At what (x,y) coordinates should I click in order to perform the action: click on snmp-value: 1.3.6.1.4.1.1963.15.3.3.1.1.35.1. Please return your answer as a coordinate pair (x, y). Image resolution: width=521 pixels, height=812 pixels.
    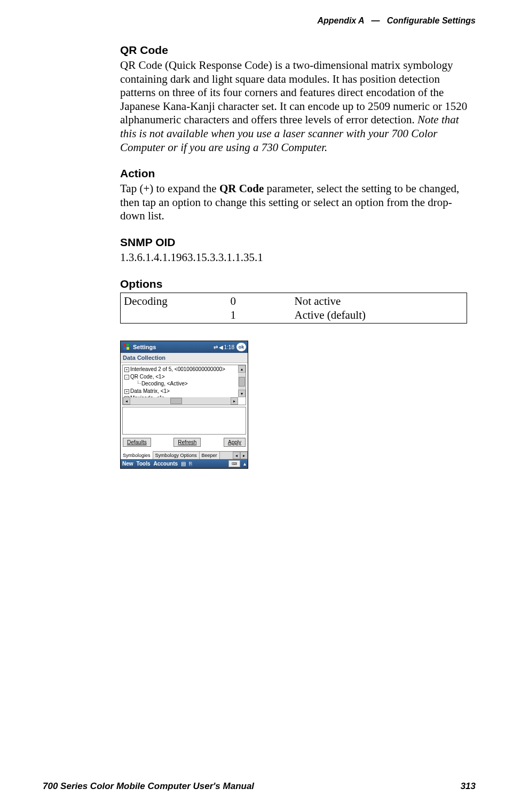
    Looking at the image, I should click on (296, 258).